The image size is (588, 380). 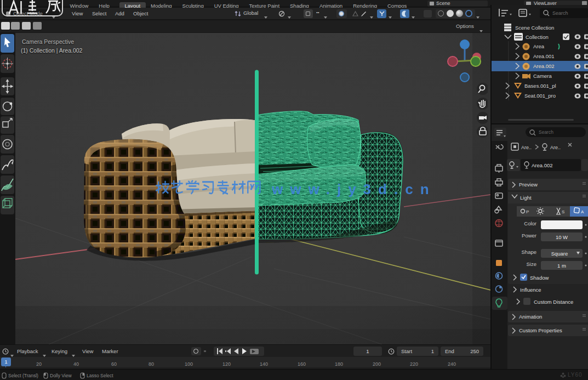 I want to click on svg-text: Bases.001_pl, so click(x=540, y=86).